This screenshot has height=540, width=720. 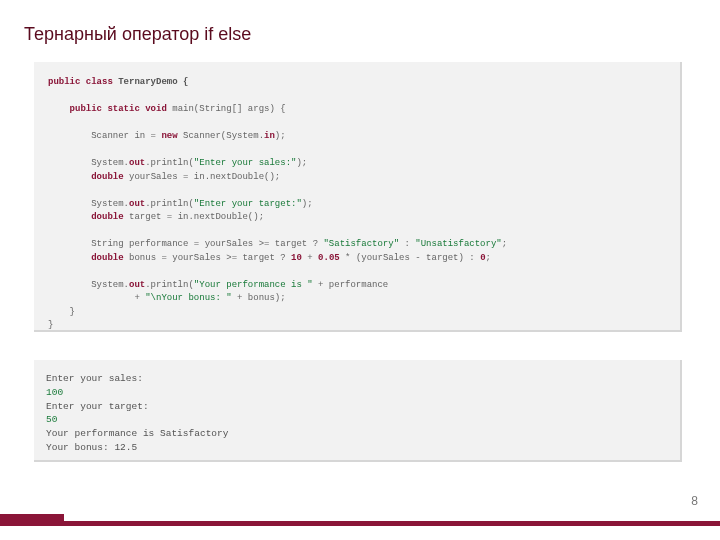 I want to click on code-token: public static void, so click(x=108, y=109).